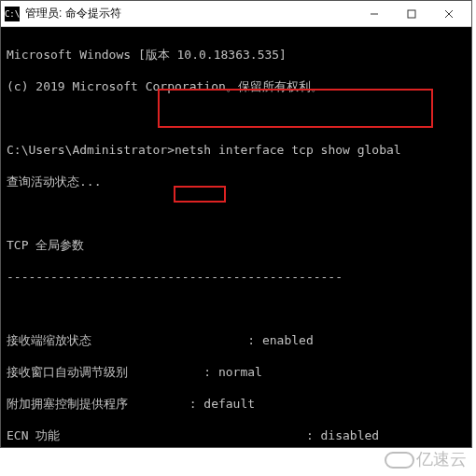 The height and width of the screenshot is (476, 476). I want to click on copyright-line: (c) 2019 Microsoft Corporation。保留所有权利。, so click(236, 86).